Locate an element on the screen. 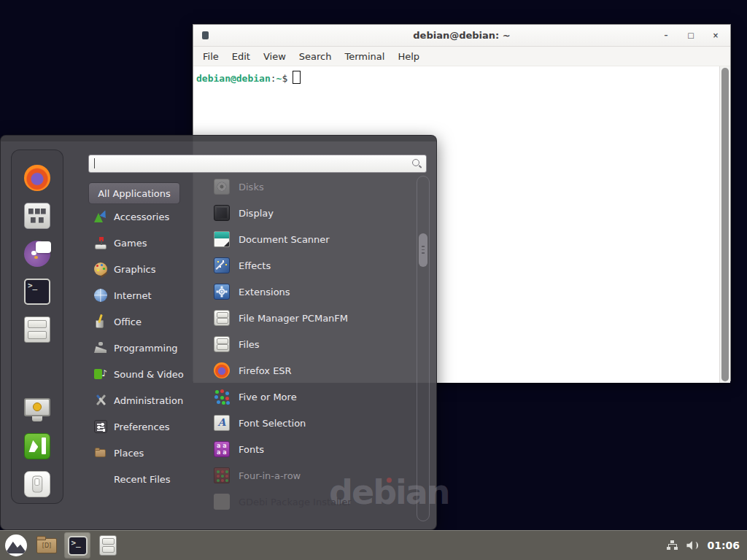 Image resolution: width=747 pixels, height=560 pixels. menu-edit: Edit is located at coordinates (241, 57).